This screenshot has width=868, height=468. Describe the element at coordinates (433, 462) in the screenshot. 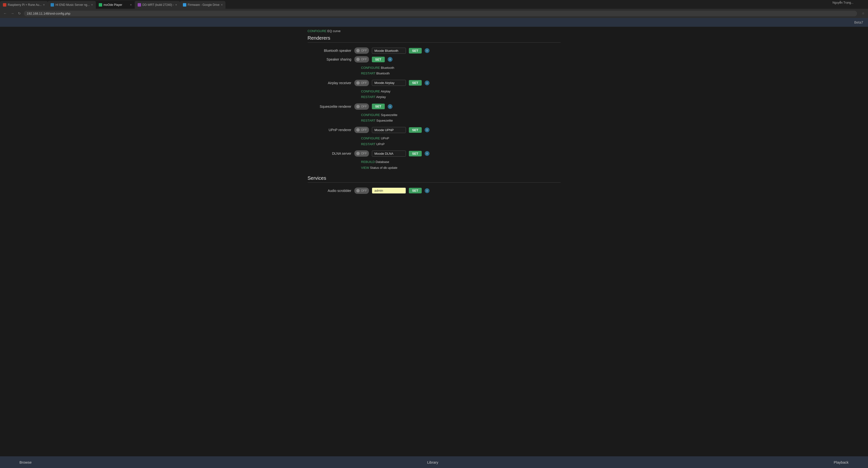

I see `library-nav-item: Library` at that location.